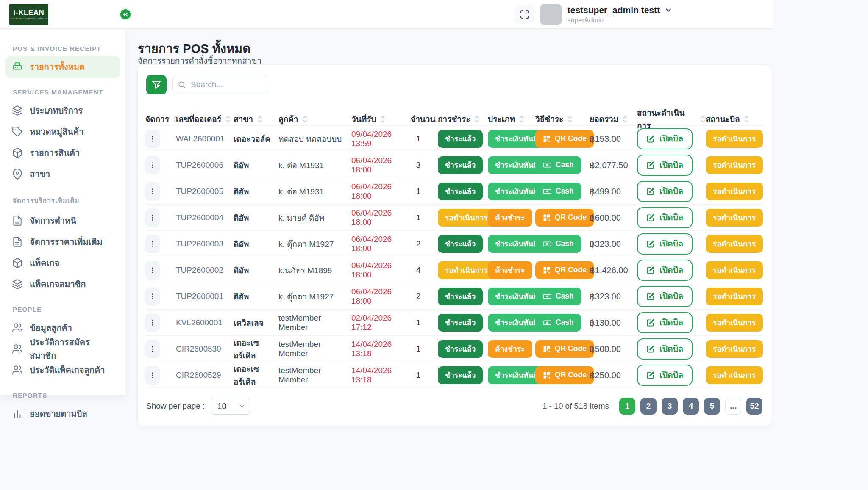  Describe the element at coordinates (712, 406) in the screenshot. I see `page-button: 5` at that location.